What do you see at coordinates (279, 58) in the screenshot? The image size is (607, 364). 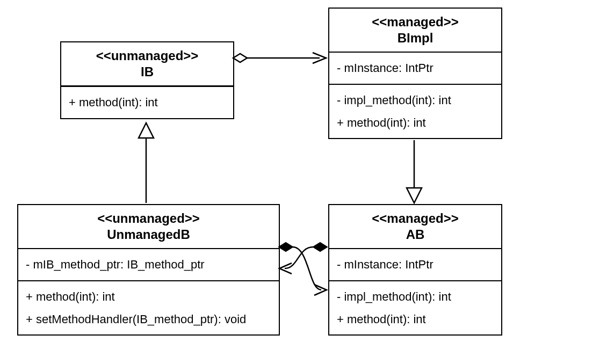 I see `rel-ib-bimpl-aggregation` at bounding box center [279, 58].